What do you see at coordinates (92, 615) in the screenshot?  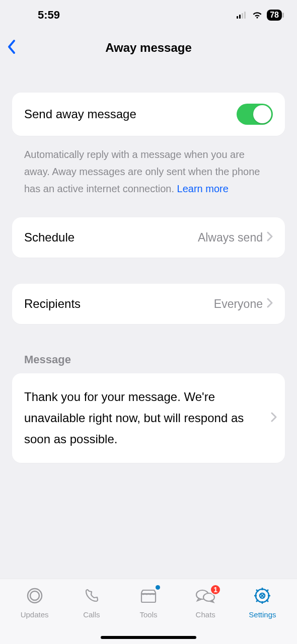 I see `tab-calls: Calls` at bounding box center [92, 615].